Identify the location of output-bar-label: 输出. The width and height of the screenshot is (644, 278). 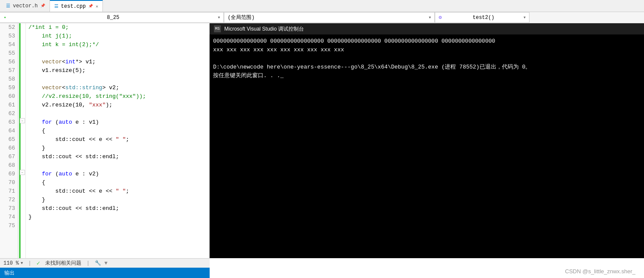
(9, 273).